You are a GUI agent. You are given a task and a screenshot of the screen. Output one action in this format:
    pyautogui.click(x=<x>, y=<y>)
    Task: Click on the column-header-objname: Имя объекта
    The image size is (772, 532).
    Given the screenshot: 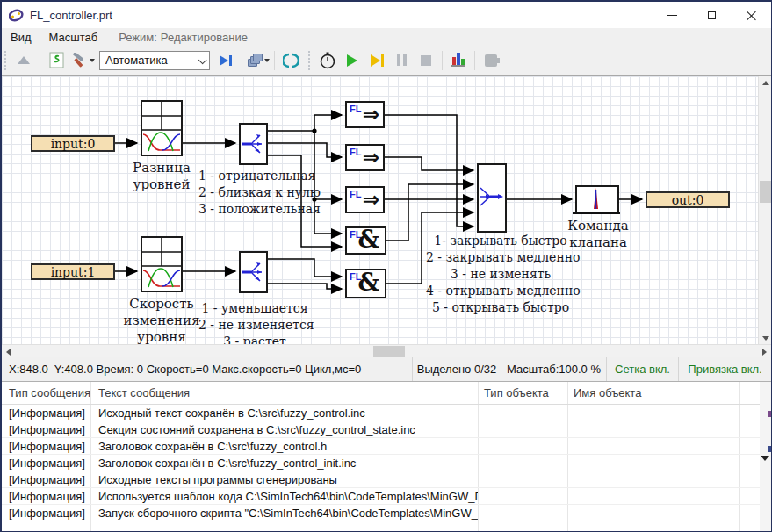 What is the action you would take?
    pyautogui.click(x=653, y=393)
    